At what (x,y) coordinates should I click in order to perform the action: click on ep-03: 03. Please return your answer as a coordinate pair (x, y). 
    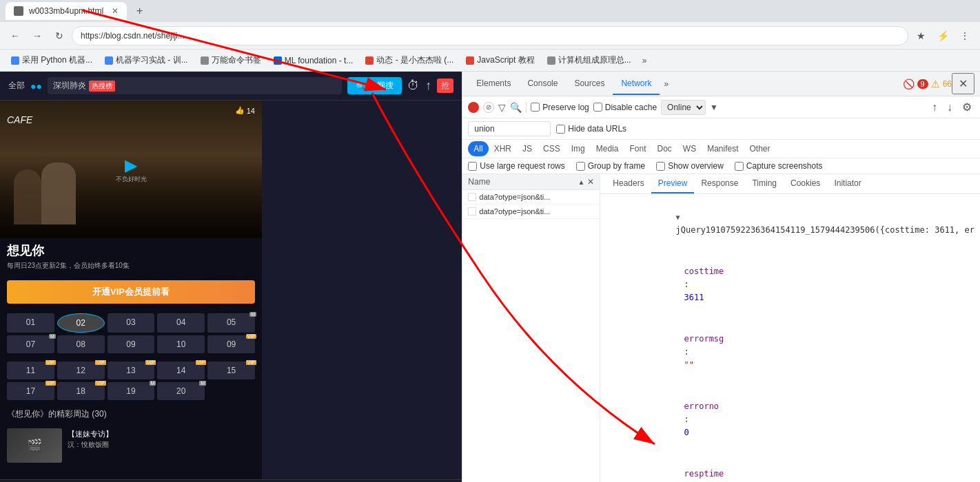
    Looking at the image, I should click on (131, 323).